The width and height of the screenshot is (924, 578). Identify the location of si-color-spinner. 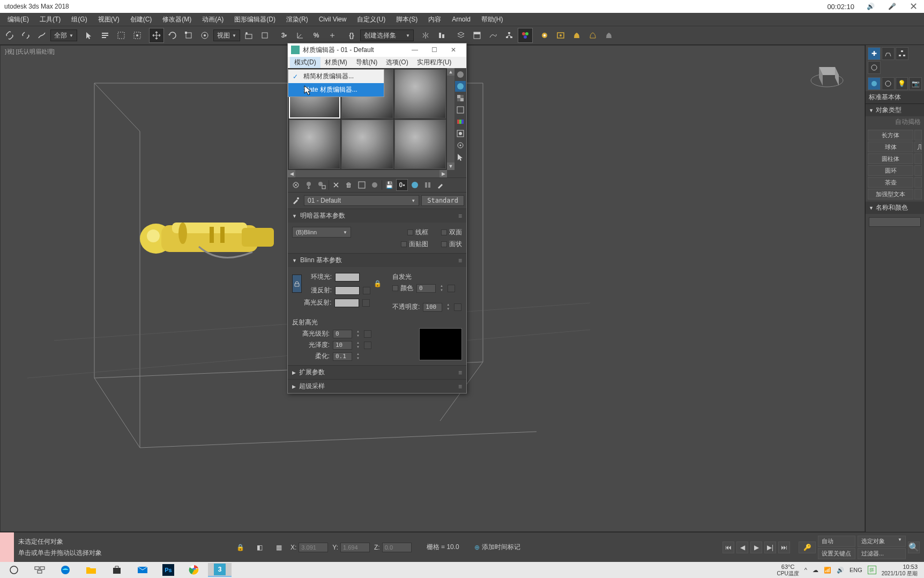
(426, 288).